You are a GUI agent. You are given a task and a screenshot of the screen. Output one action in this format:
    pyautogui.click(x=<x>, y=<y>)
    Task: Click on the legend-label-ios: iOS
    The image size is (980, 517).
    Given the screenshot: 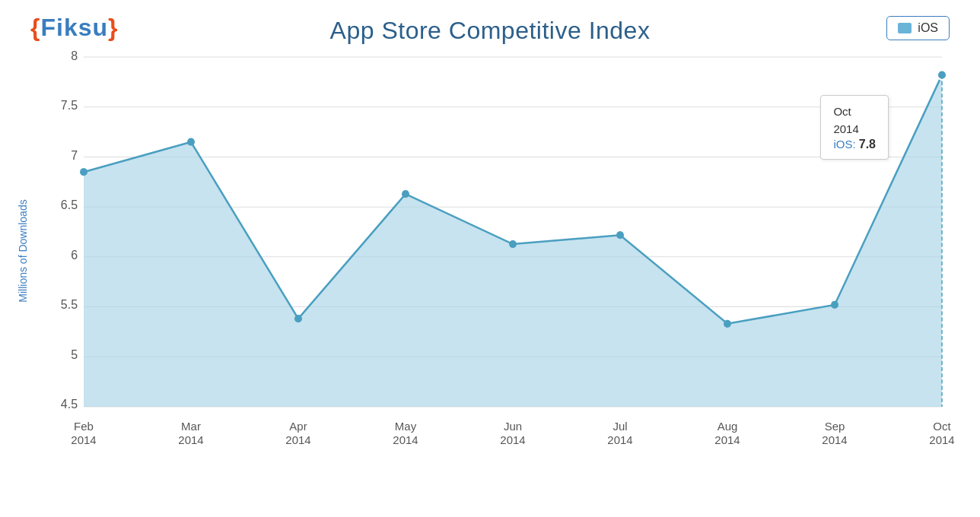 What is the action you would take?
    pyautogui.click(x=928, y=28)
    